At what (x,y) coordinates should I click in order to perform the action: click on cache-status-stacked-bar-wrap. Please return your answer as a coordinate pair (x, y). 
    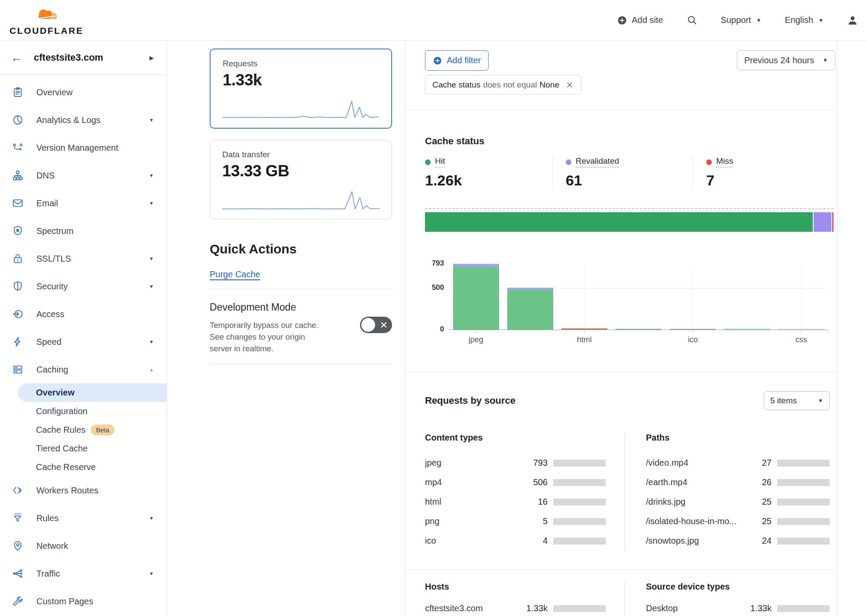
    Looking at the image, I should click on (629, 220).